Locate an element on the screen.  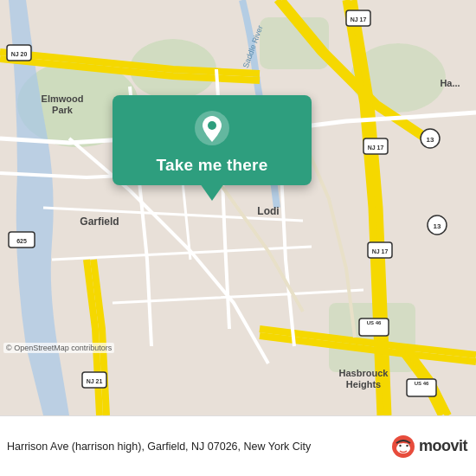
address-section: Harrison Ave (harrison high), Garfield, … is located at coordinates (195, 447).